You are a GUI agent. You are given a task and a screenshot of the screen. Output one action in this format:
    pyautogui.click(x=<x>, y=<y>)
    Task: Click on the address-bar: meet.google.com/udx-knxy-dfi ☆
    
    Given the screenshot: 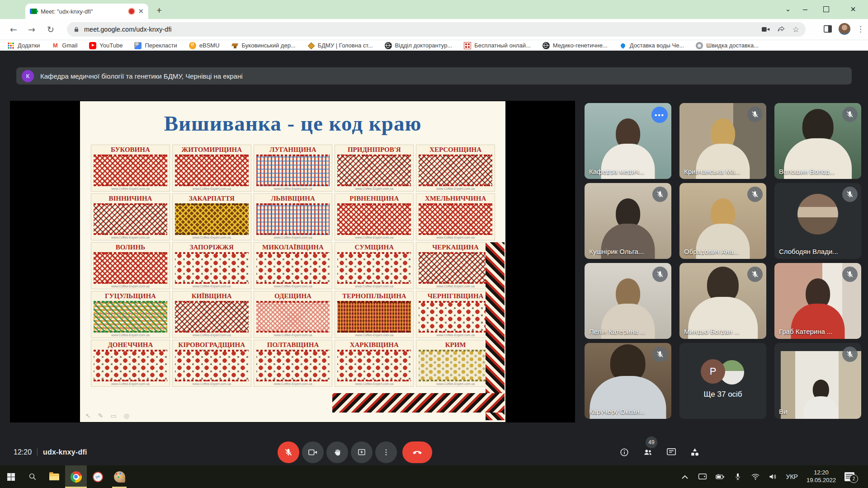 What is the action you would take?
    pyautogui.click(x=436, y=29)
    